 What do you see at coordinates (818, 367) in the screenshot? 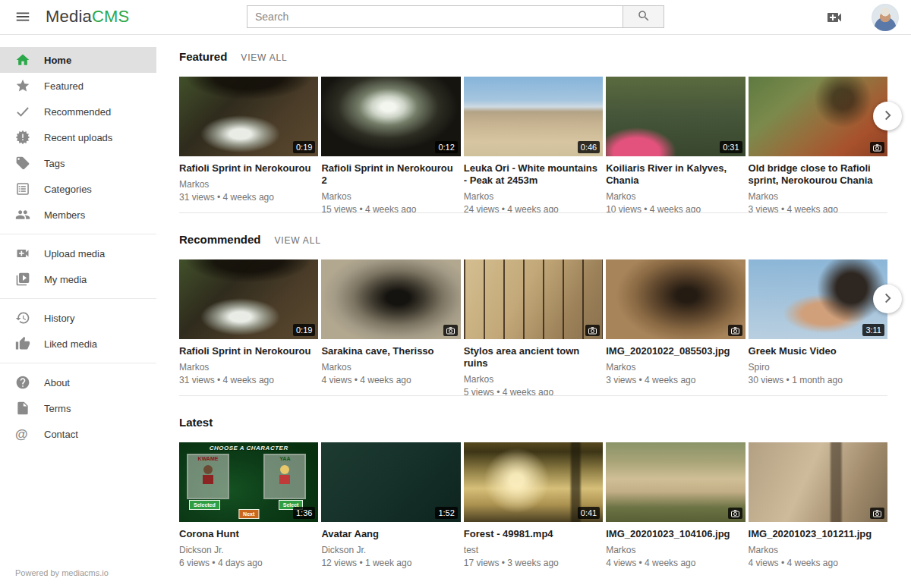
I see `media-author: Spiro` at bounding box center [818, 367].